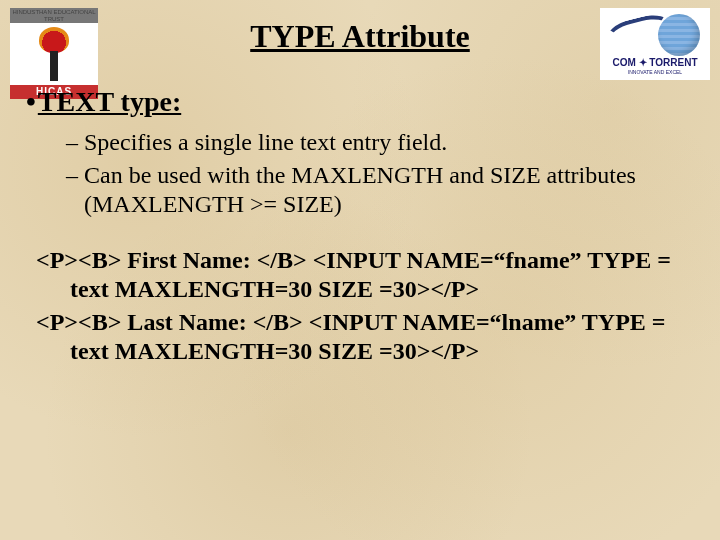 The image size is (720, 540). Describe the element at coordinates (360, 102) in the screenshot. I see `heading-text-type: TEXT type:` at that location.